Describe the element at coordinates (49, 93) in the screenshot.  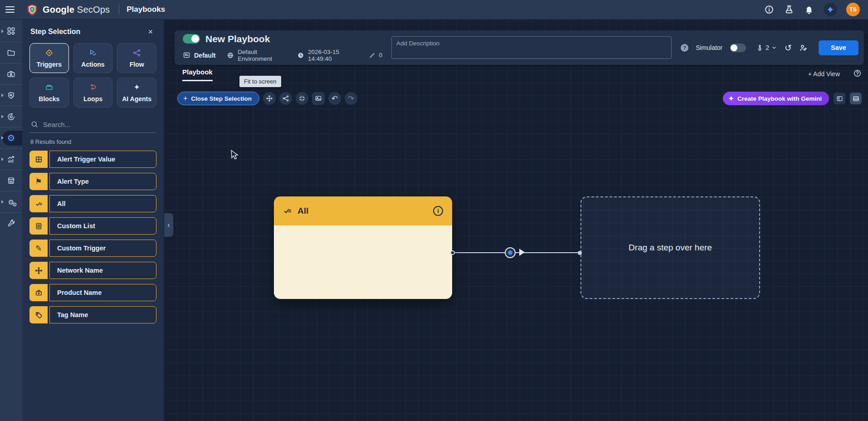
I see `category-blocks: Blocks` at that location.